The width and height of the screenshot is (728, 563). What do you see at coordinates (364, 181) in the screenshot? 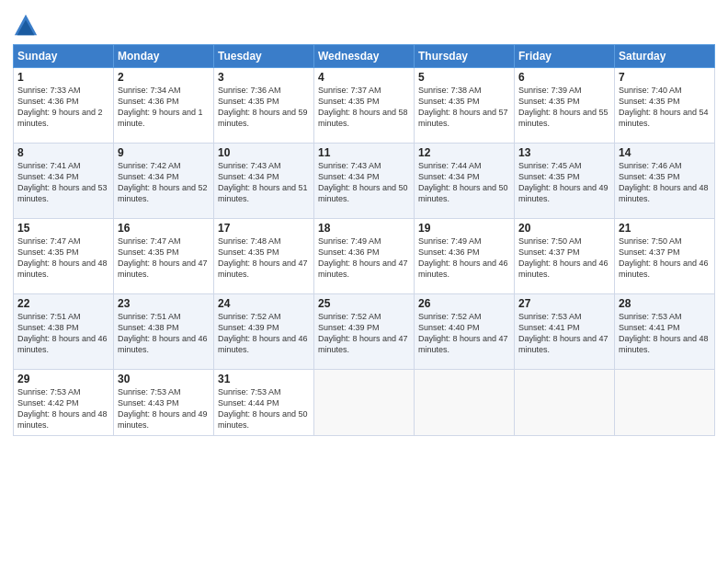
I see `calendar-cell: 11Sunrise: 7:43 AMSunset: 4:34 PMDayligh…` at bounding box center [364, 181].